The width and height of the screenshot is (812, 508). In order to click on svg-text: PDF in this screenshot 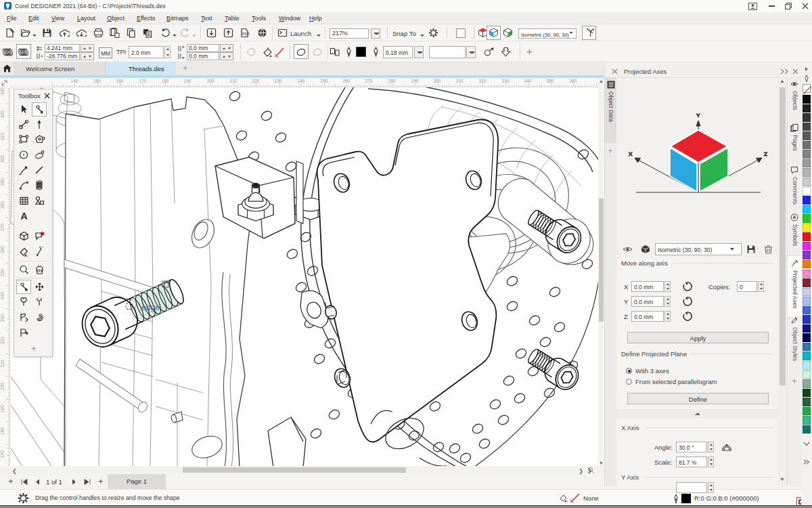, I will do `click(246, 34)`.